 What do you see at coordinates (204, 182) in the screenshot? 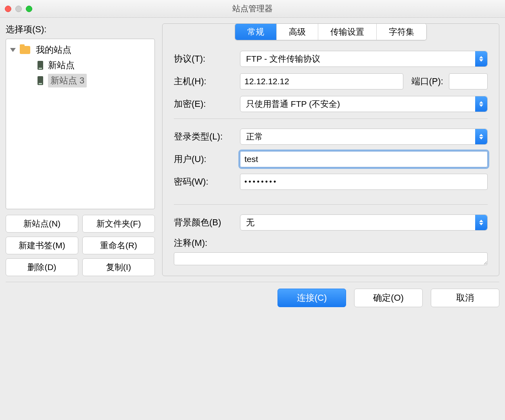
I see `password-label: 密码(W):` at bounding box center [204, 182].